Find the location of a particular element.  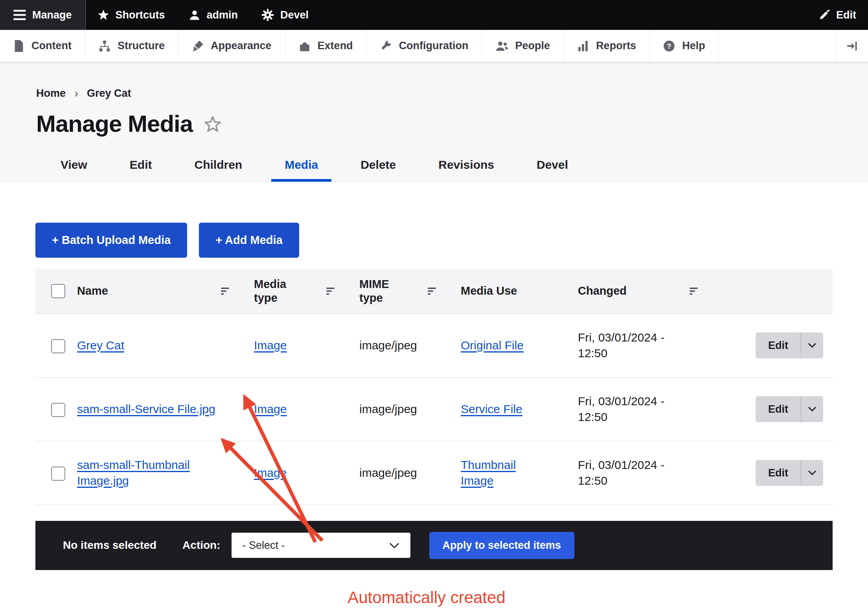

menu-item-label: Help is located at coordinates (693, 46).